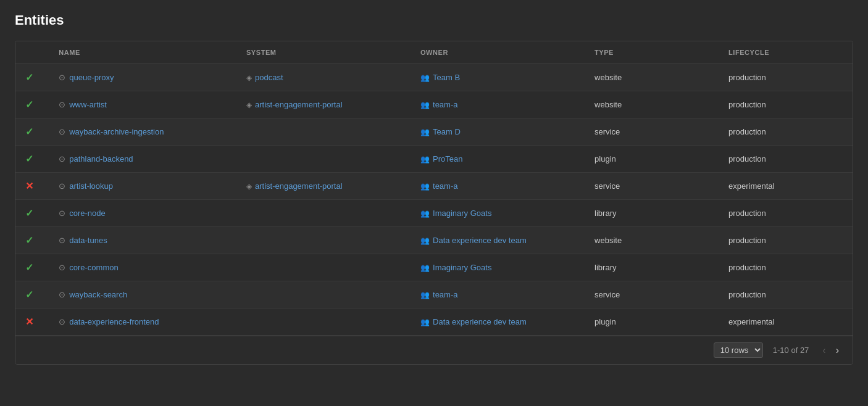 Image resolution: width=868 pixels, height=406 pixels. I want to click on name-cell: ⊙core-node, so click(143, 213).